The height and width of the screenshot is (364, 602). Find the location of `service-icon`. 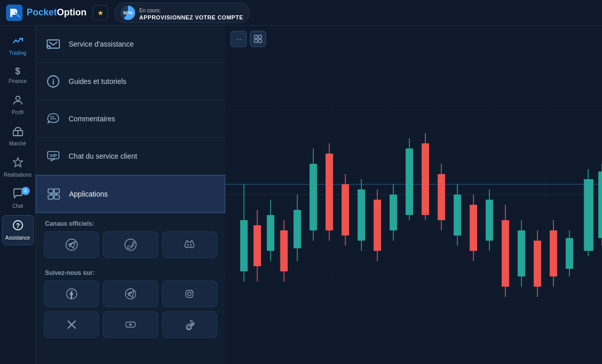

service-icon is located at coordinates (53, 44).